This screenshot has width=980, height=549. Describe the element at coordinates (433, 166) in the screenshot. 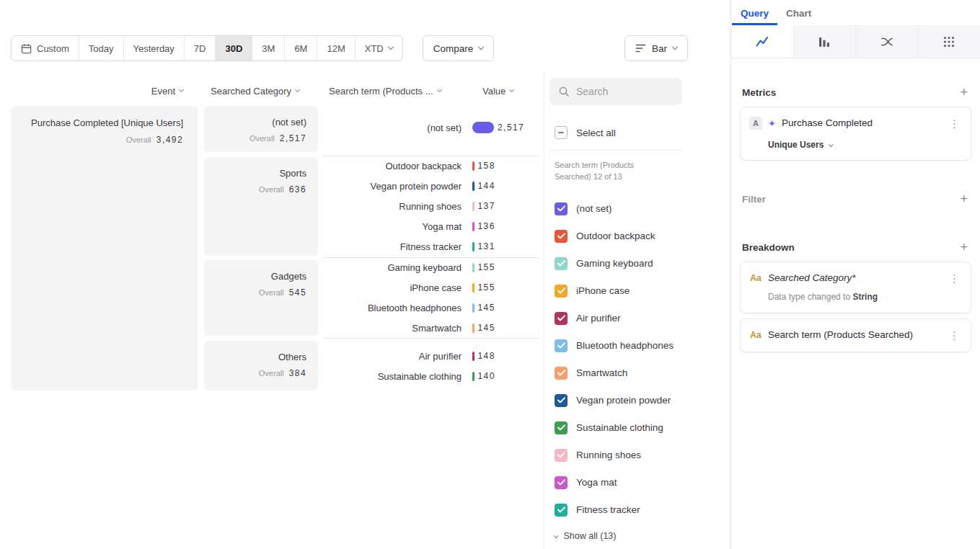

I see `term-row-outdoor-backpack: Outdoor backpack158` at that location.